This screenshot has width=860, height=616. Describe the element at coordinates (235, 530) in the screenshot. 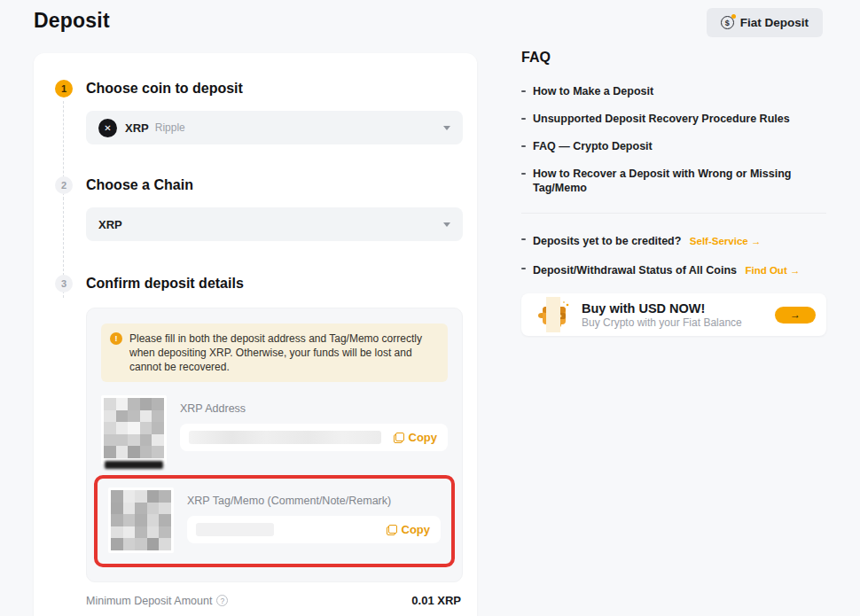

I see `redacted-tag-value` at that location.